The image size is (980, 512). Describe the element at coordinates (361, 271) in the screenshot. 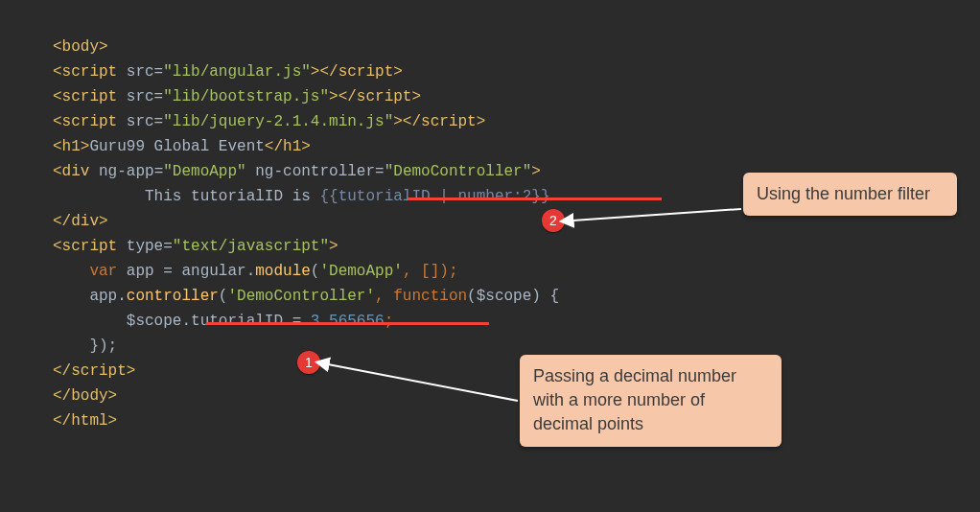

I see `code-token: 'DemoApp'` at that location.